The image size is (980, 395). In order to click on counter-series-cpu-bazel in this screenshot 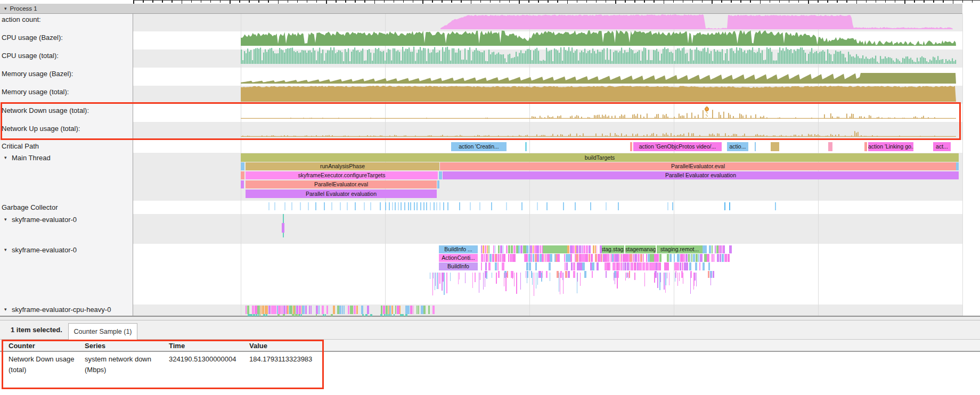, I will do `click(599, 38)`.